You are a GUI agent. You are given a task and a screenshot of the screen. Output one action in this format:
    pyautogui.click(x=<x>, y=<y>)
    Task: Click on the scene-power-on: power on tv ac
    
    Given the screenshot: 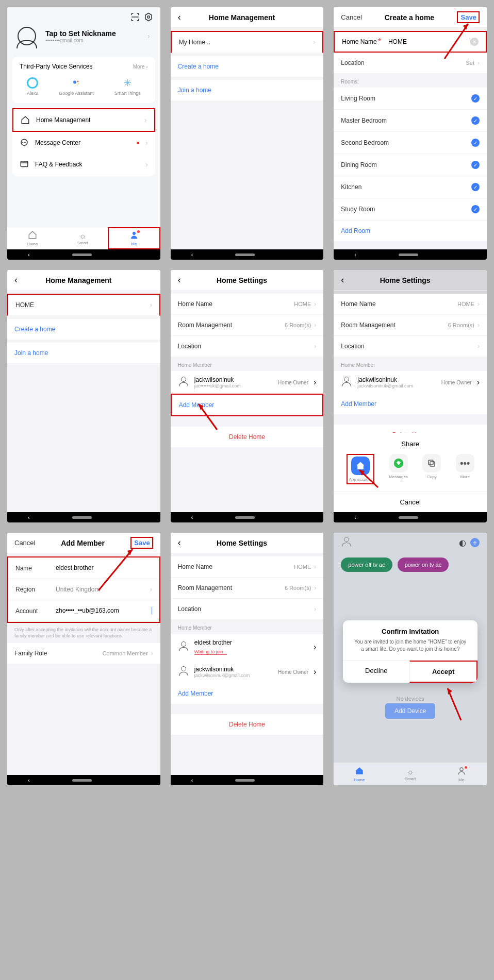 What is the action you would take?
    pyautogui.click(x=423, y=565)
    